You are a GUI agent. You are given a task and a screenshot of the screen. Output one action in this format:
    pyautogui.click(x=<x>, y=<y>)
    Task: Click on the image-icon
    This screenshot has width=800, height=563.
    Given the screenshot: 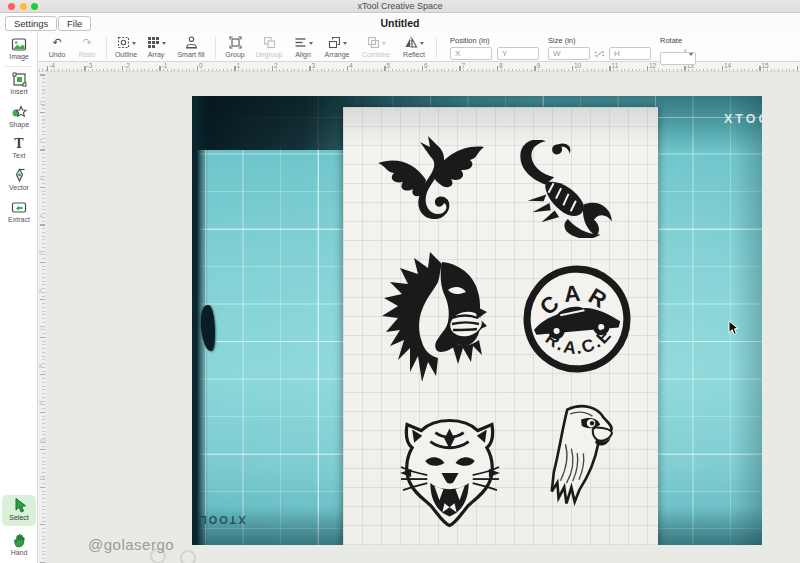 What is the action you would take?
    pyautogui.click(x=19, y=44)
    